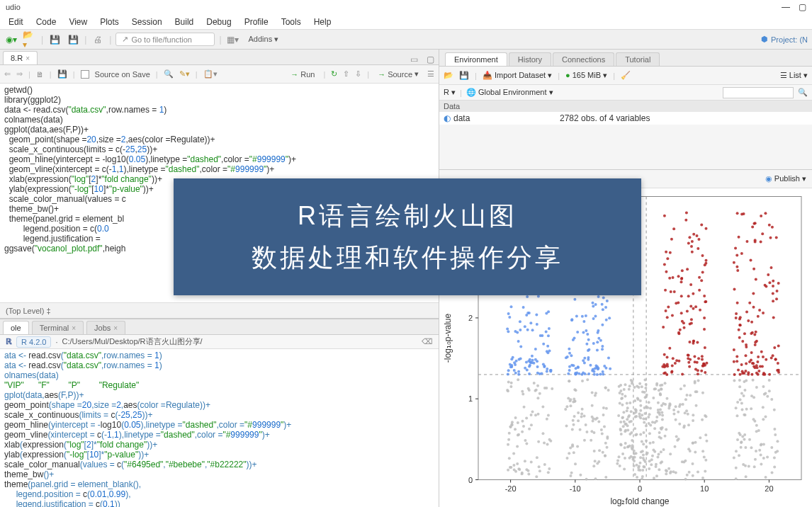 This screenshot has width=812, height=507. What do you see at coordinates (147, 22) in the screenshot?
I see `menu-session: Session` at bounding box center [147, 22].